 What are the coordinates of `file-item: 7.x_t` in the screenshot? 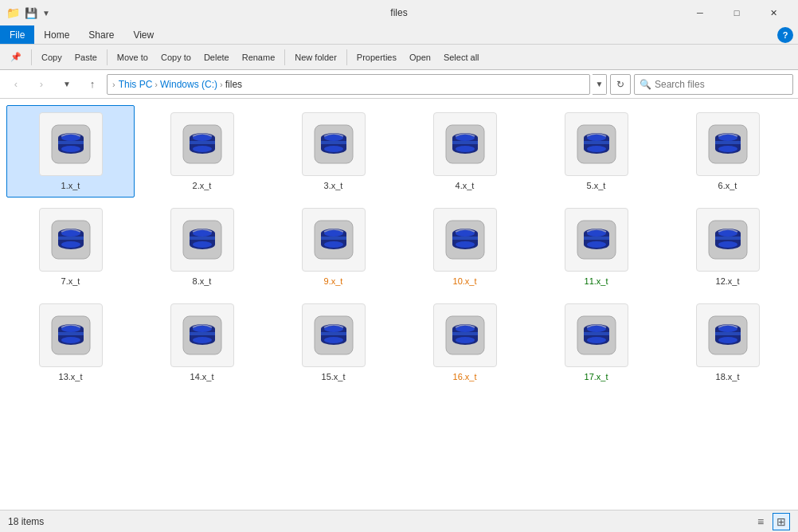 It's located at (70, 247).